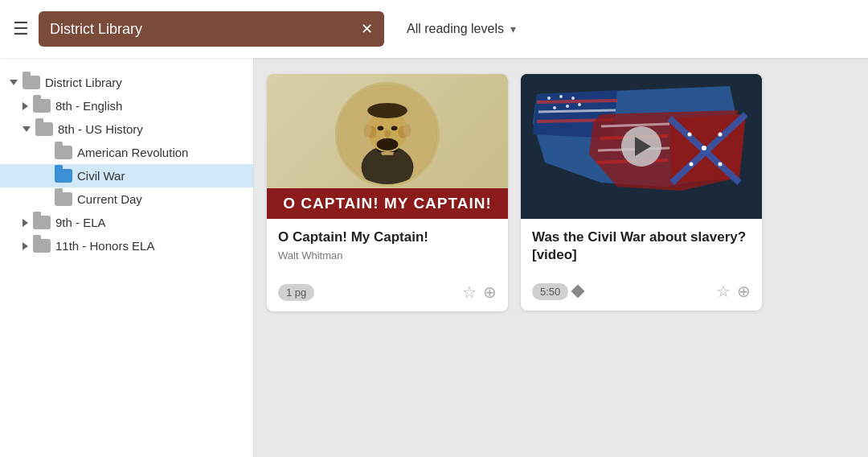 This screenshot has height=457, width=868. Describe the element at coordinates (296, 293) in the screenshot. I see `card-meta: 1 pg` at that location.